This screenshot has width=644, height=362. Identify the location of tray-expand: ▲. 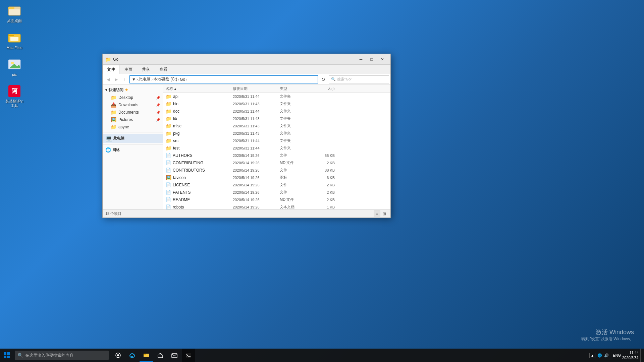
(592, 355).